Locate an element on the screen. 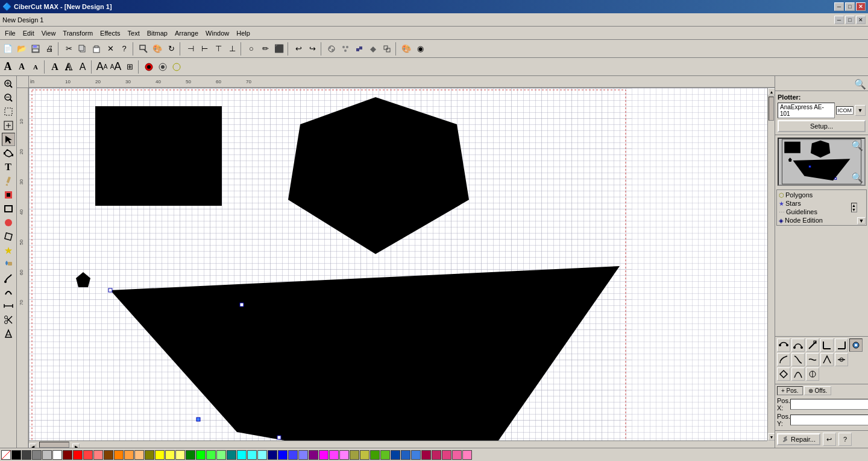  tree-item-stars: ★ Stars is located at coordinates (814, 203).